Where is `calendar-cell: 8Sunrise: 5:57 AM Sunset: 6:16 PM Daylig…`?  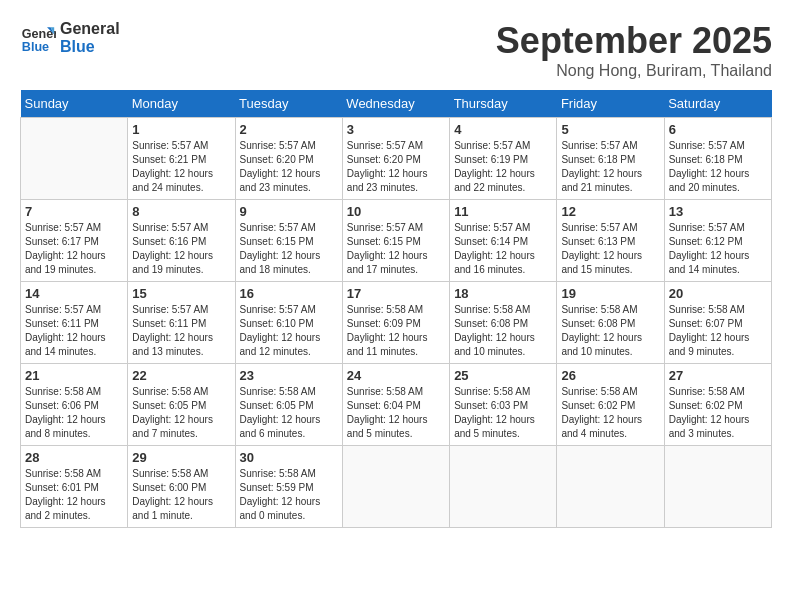
calendar-cell: 8Sunrise: 5:57 AM Sunset: 6:16 PM Daylig… is located at coordinates (182, 241).